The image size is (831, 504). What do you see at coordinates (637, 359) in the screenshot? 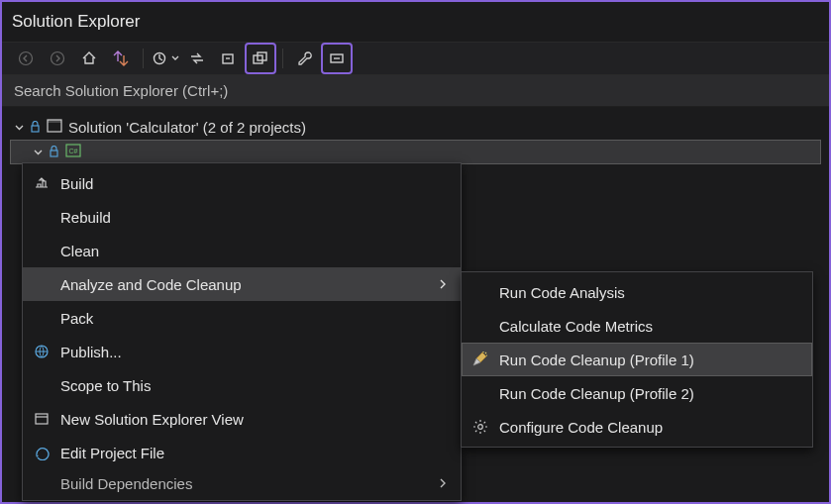
I see `submenu-item-cleanup-profile1: Run Code Cleanup (Profile 1)` at bounding box center [637, 359].